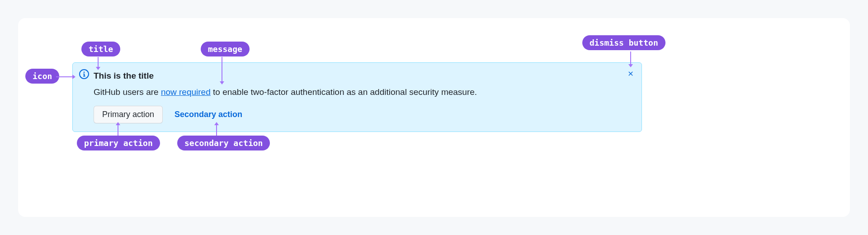 The width and height of the screenshot is (868, 235). I want to click on callout-primary: primary action, so click(118, 143).